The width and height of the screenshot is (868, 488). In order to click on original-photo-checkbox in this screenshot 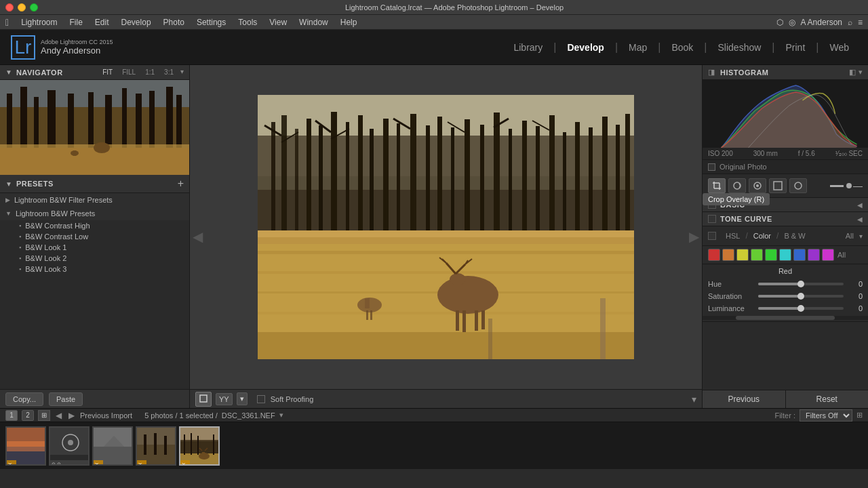, I will do `click(712, 167)`.